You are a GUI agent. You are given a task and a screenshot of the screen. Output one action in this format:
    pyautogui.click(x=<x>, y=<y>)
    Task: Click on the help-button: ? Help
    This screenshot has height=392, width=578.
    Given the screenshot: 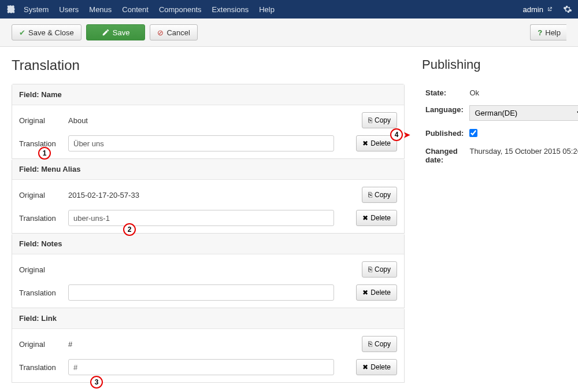 What is the action you would take?
    pyautogui.click(x=548, y=32)
    